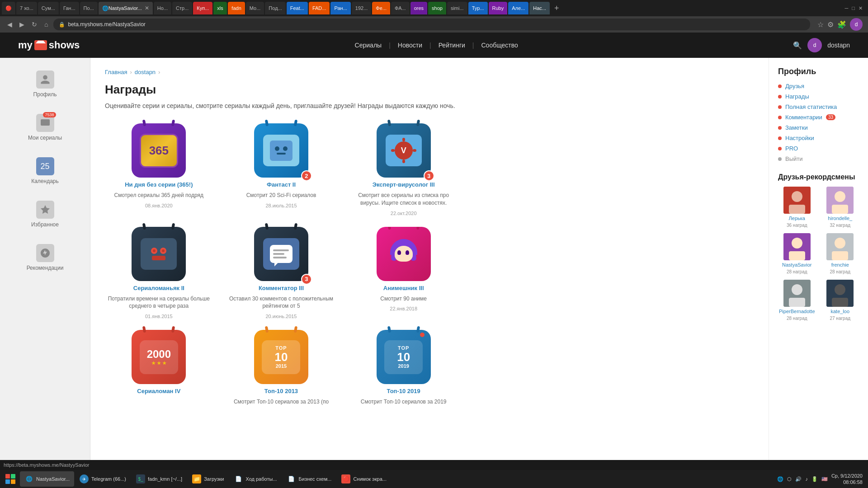 This screenshot has height=488, width=868. Describe the element at coordinates (362, 8) in the screenshot. I see `tab-item: 192...` at that location.